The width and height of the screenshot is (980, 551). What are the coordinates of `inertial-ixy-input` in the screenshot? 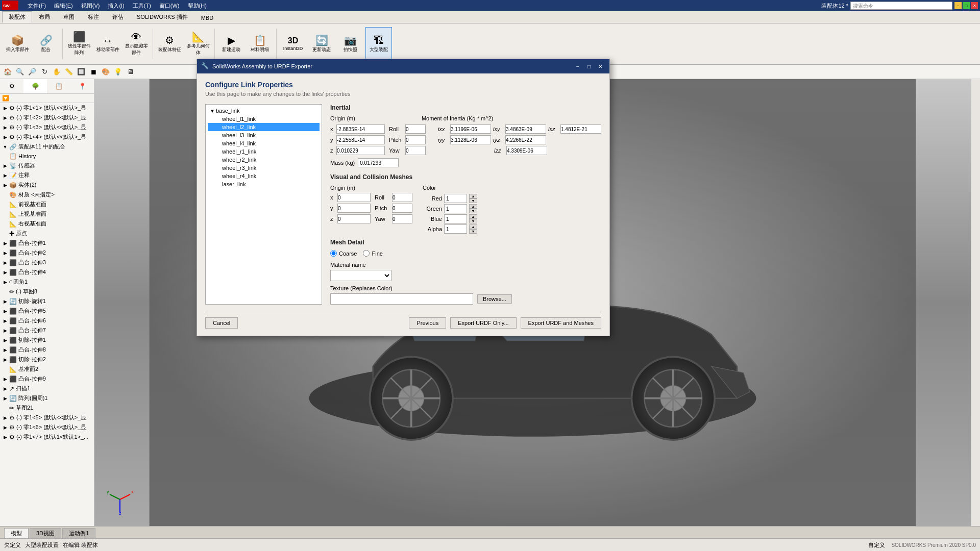 It's located at (526, 129).